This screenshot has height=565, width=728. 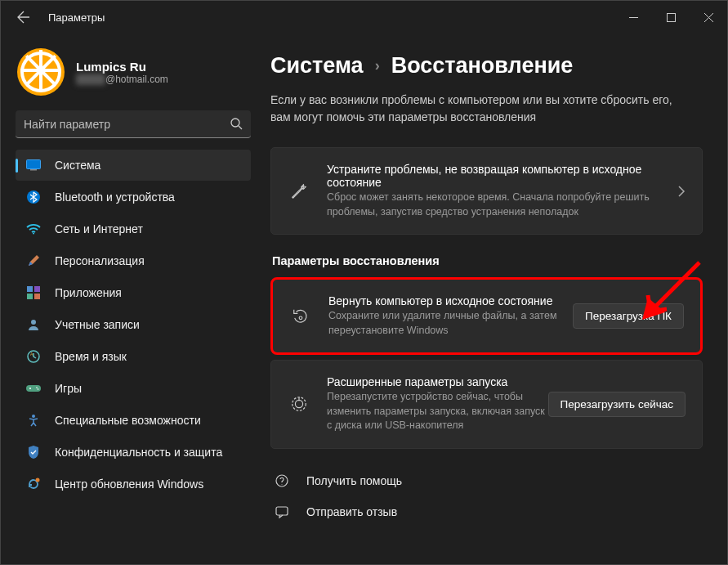 I want to click on brush-icon, so click(x=33, y=261).